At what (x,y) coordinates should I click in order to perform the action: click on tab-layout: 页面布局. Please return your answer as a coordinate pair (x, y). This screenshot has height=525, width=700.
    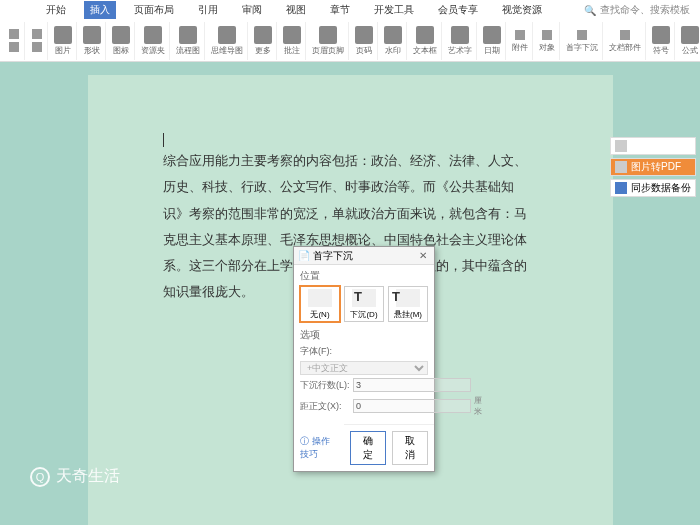
    Looking at the image, I should click on (154, 10).